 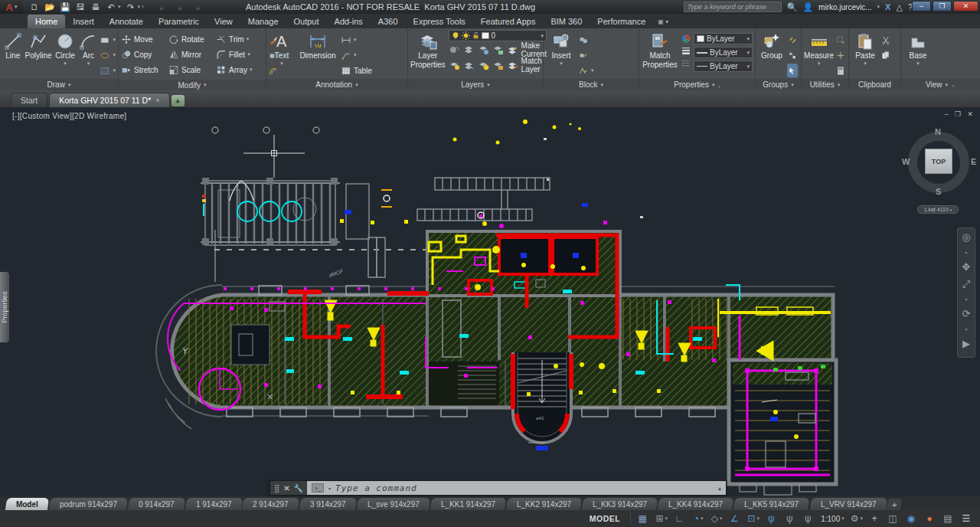 I want to click on fillet-button: Fillet▾, so click(x=241, y=54).